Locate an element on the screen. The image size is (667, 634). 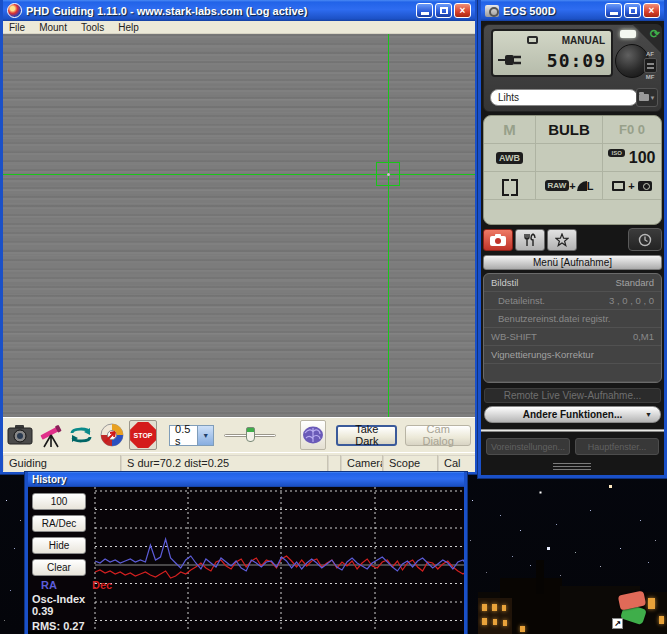
save-target: + is located at coordinates (632, 186).